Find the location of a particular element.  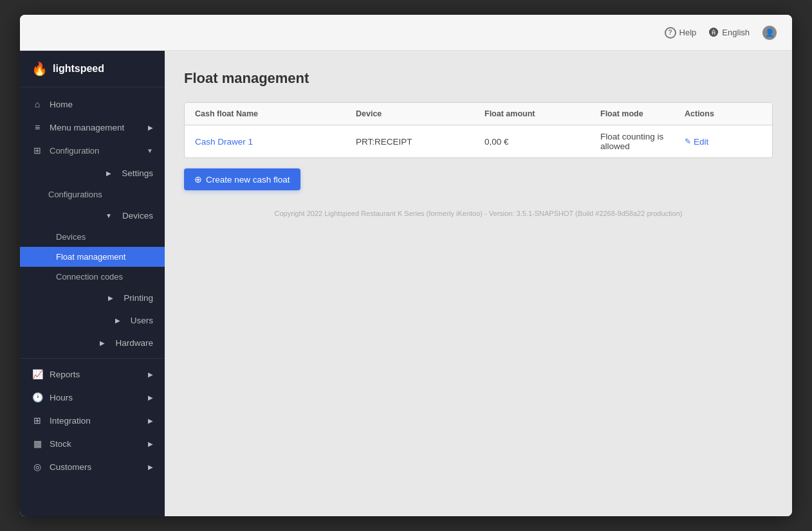

edit-link: ✎ Edit is located at coordinates (723, 141).